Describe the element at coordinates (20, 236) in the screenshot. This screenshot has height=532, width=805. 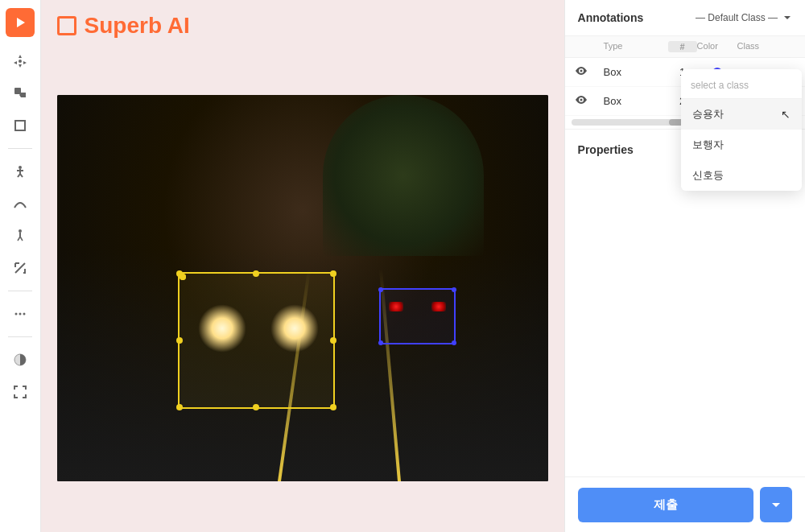
I see `skeleton-tool` at that location.